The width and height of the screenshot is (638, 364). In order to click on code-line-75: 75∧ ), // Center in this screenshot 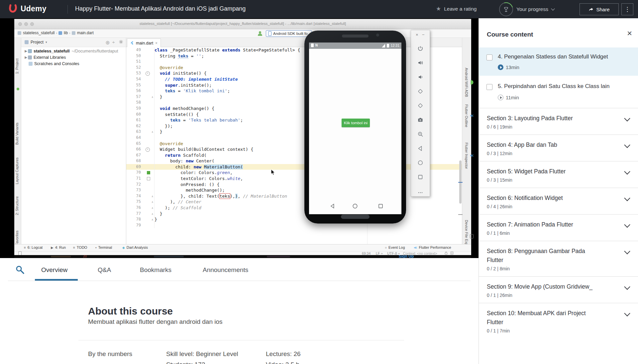, I will do `click(294, 202)`.